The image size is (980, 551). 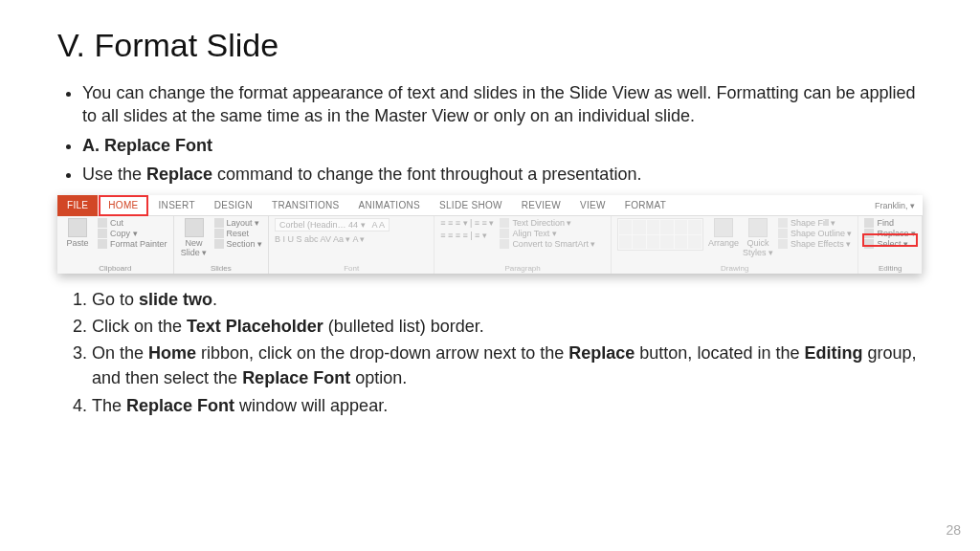 I want to click on font-picker: Corbel (Headin… 44 ▾A A, so click(x=332, y=225).